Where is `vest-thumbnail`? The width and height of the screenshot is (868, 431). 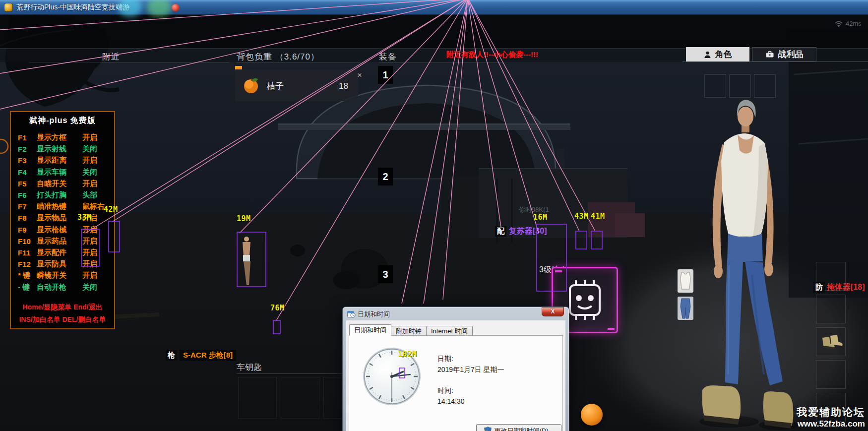
vest-thumbnail is located at coordinates (685, 281).